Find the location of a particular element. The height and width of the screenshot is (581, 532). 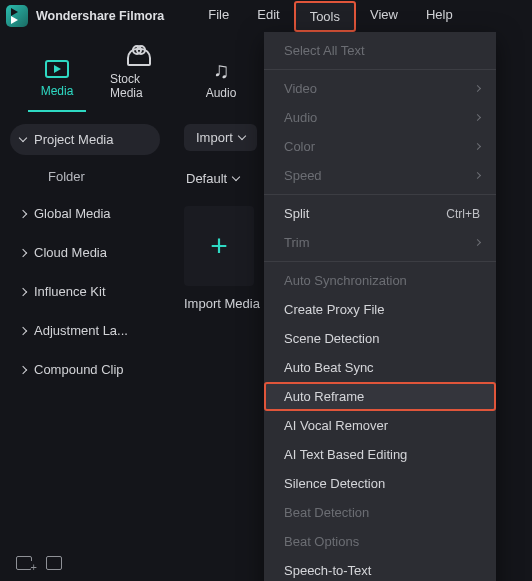

sort-button: Default is located at coordinates (218, 178).